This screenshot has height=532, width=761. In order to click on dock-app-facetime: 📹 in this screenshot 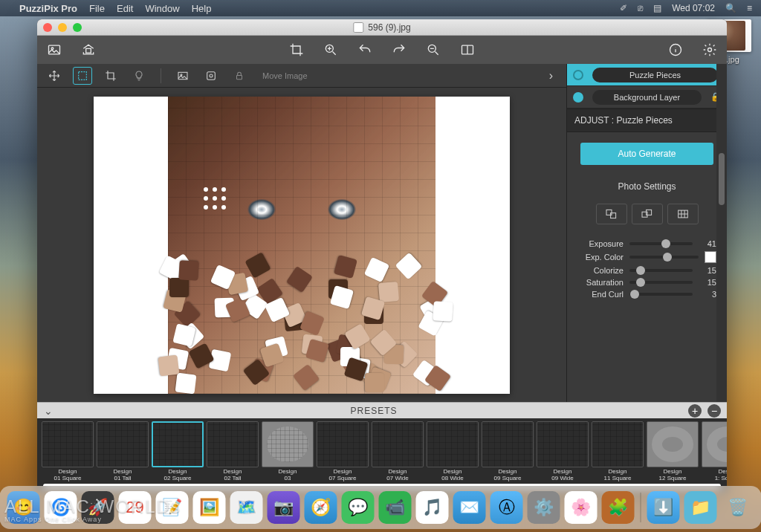, I will do `click(395, 507)`.